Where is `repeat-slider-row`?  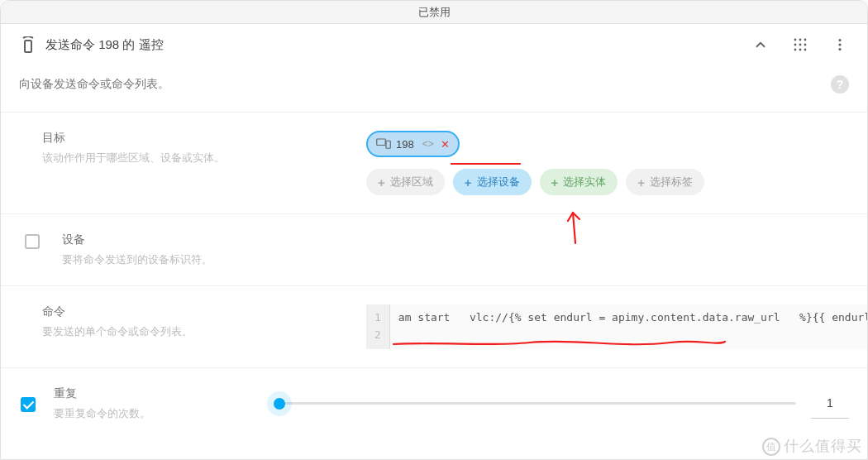
repeat-slider-row is located at coordinates (564, 404).